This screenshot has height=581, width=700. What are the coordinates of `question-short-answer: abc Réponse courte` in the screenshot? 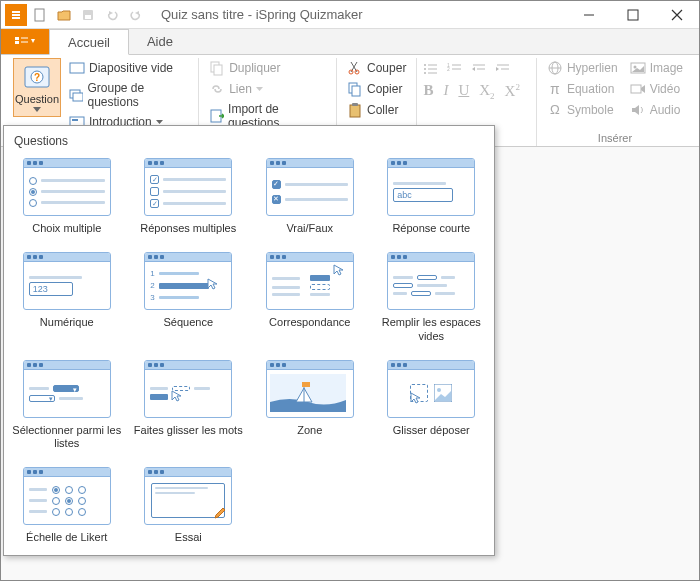 It's located at (432, 197).